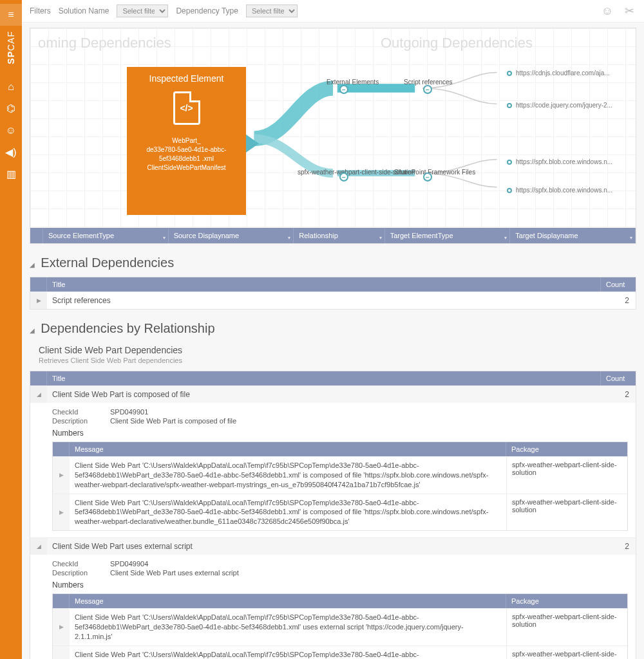  What do you see at coordinates (107, 263) in the screenshot?
I see `section-title: External Dependencies` at bounding box center [107, 263].